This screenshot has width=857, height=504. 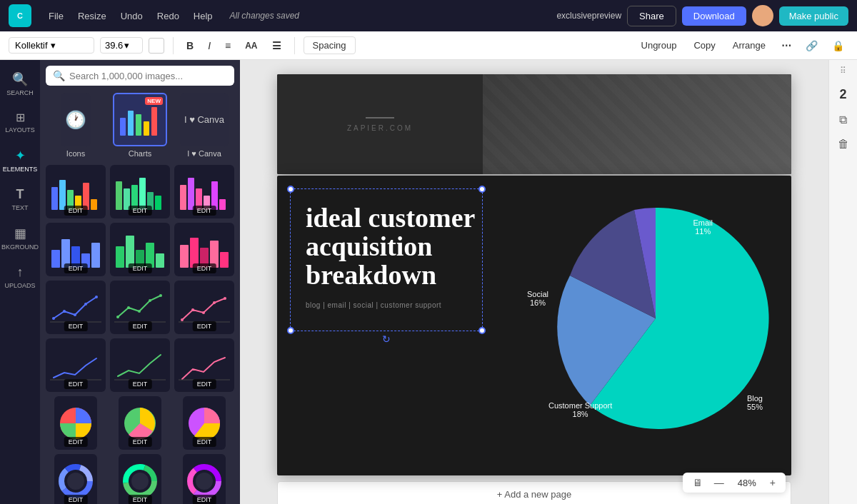 I want to click on category-label-charts: Charts, so click(x=140, y=153).